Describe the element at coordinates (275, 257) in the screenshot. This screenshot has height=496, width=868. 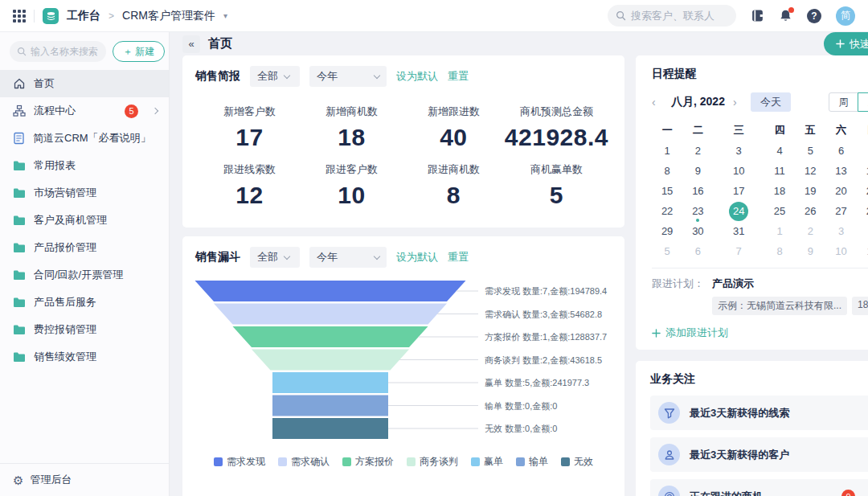
I see `funnel-scope-select: 全部` at that location.